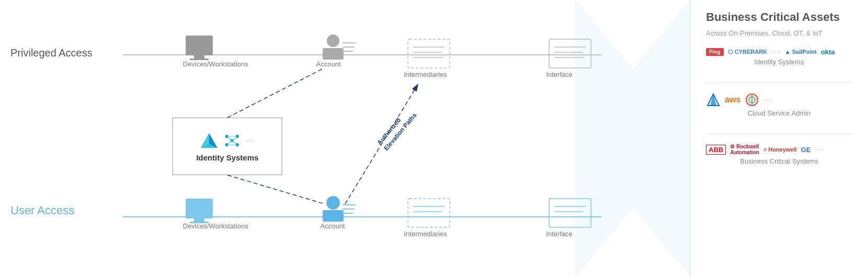  I want to click on abb-logo: ABB, so click(716, 149).